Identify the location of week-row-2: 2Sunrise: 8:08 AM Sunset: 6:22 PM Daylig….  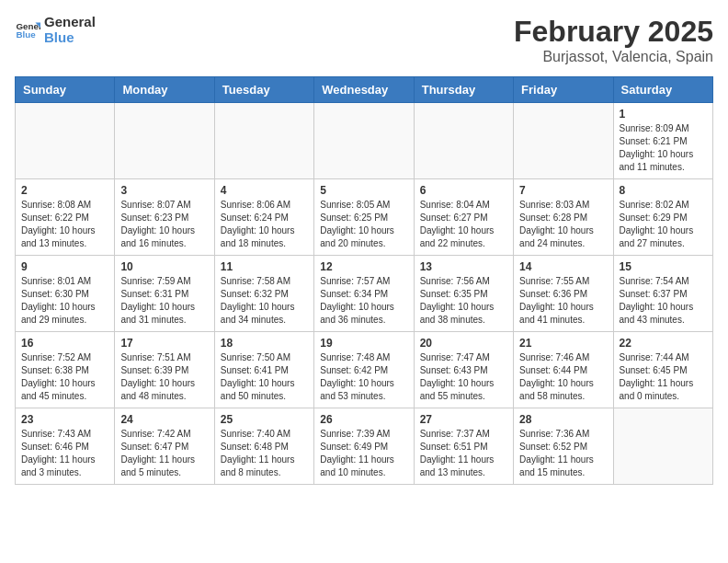
(364, 217).